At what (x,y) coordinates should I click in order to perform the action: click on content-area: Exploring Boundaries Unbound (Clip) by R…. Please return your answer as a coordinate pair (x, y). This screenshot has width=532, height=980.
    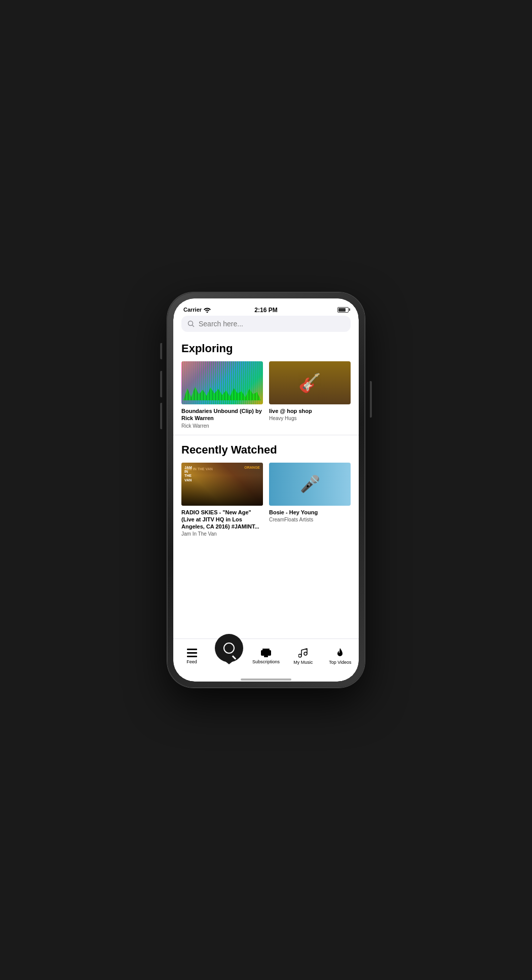
    Looking at the image, I should click on (266, 487).